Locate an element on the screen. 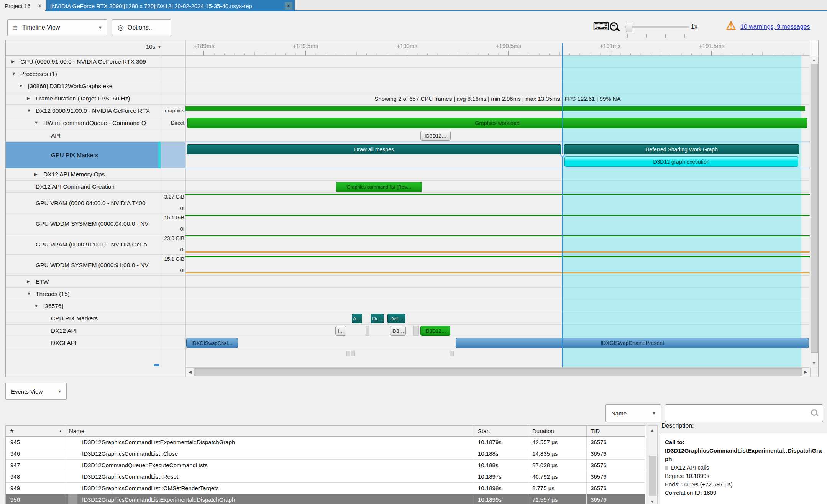 The height and width of the screenshot is (504, 827). tree-row-memory-ops: ▶ DX12 API Memory Ops is located at coordinates (412, 174).